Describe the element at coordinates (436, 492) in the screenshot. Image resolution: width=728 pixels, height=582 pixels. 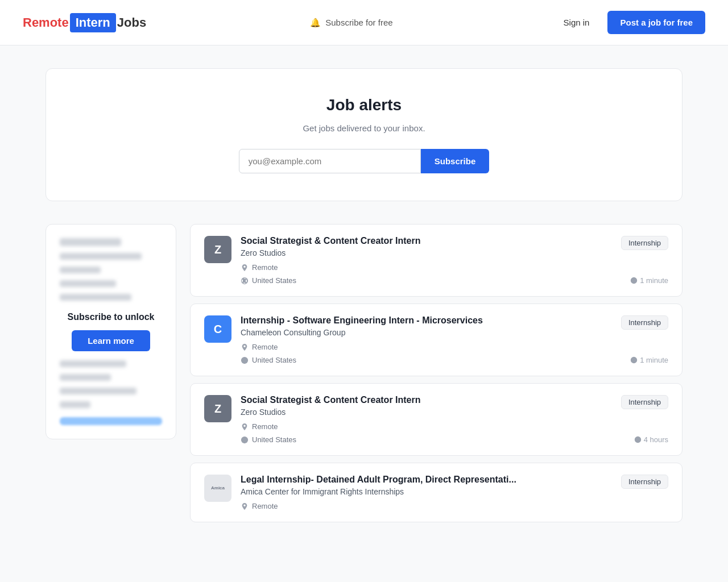
I see `job-card: Amica Legal Internship- Detained Adult P…` at that location.